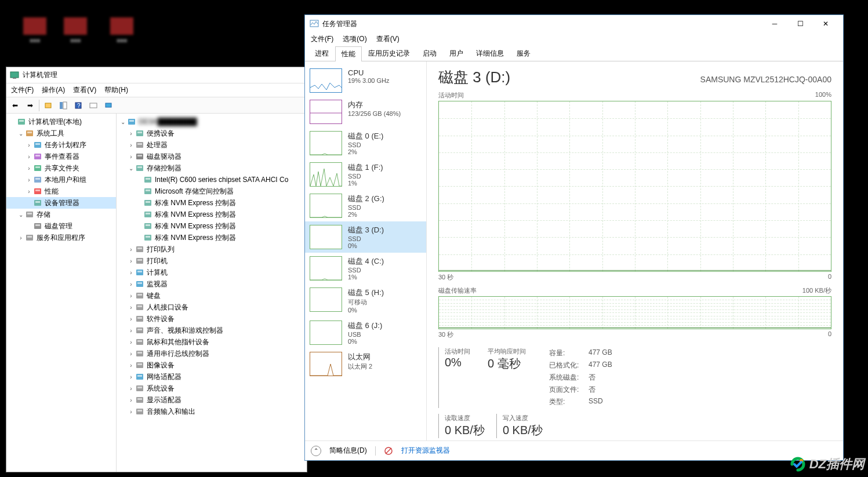  What do you see at coordinates (365, 237) in the screenshot?
I see `perf-item: 磁盘 3 (D:)SSD0%` at bounding box center [365, 237].